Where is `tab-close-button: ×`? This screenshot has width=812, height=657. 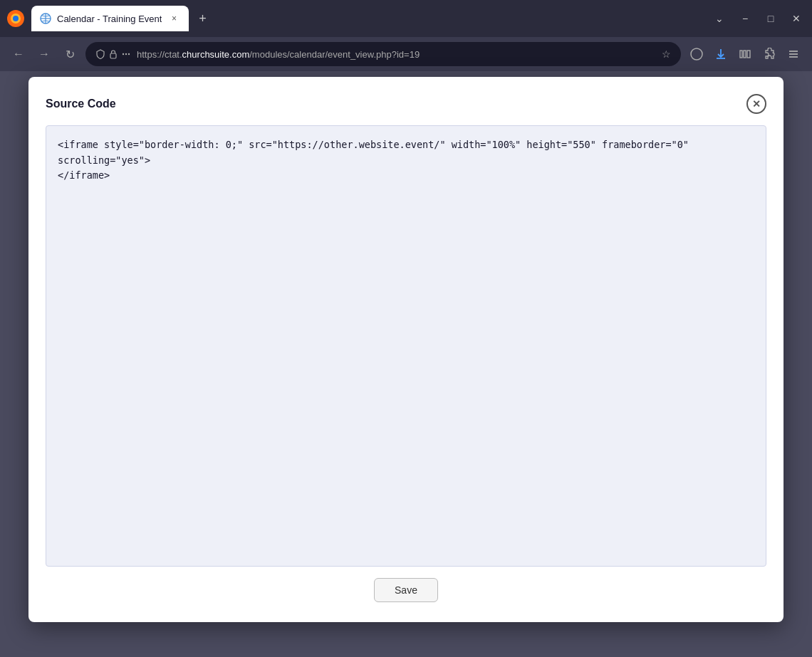
tab-close-button: × is located at coordinates (174, 19).